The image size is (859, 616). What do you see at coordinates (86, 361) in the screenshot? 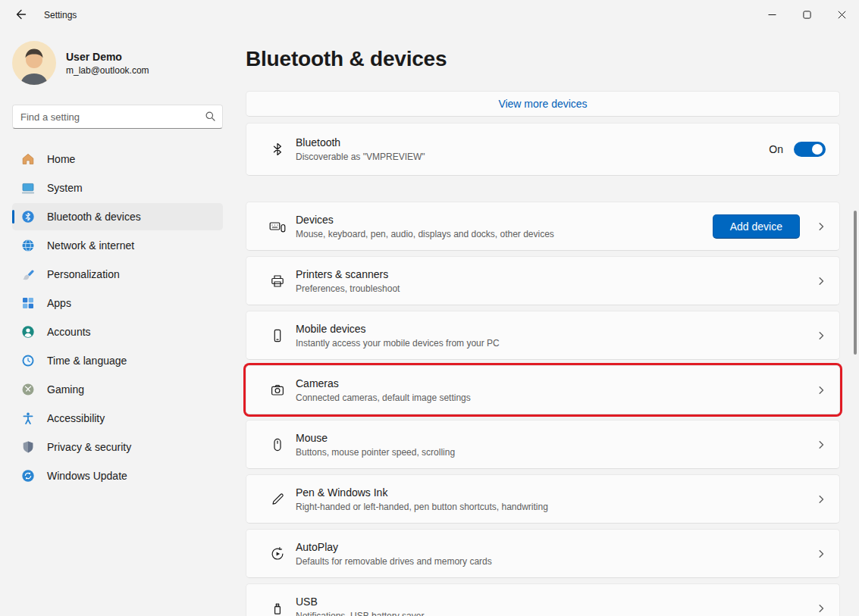
I see `sidebar-item-label: Time & language` at bounding box center [86, 361].